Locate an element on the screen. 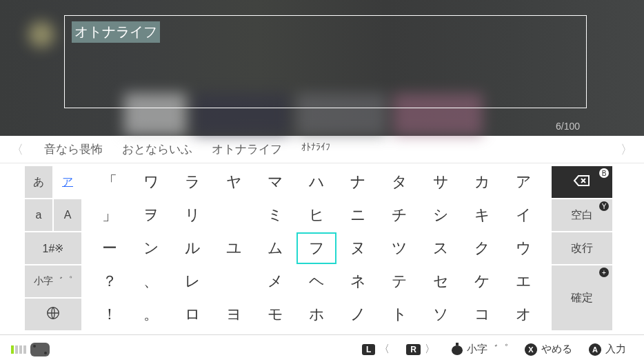 The image size is (644, 362). r-button-icon: R is located at coordinates (414, 350).